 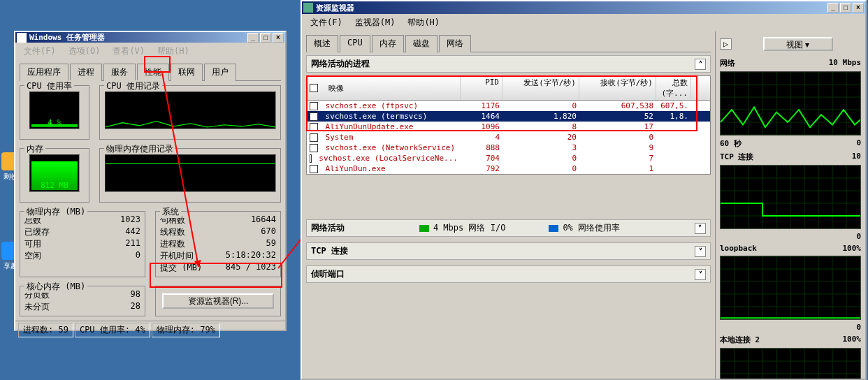 I want to click on menu-view: 查看(V), so click(x=129, y=52).